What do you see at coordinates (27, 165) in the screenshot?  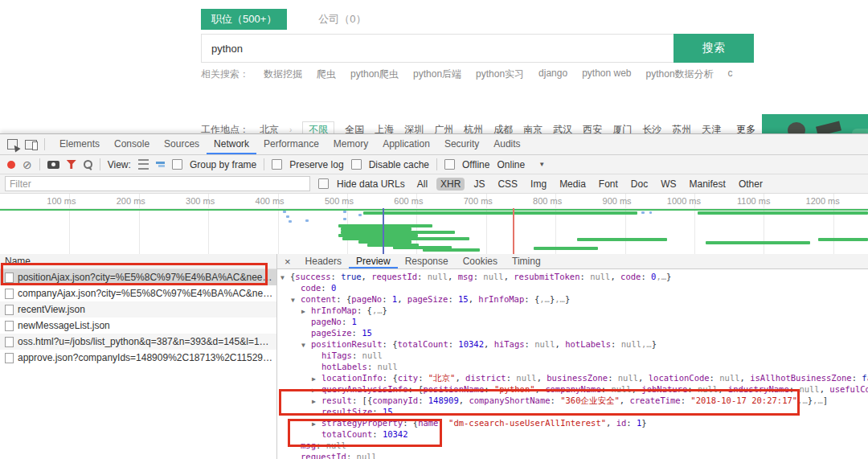 I see `clear-icon: ⊘` at bounding box center [27, 165].